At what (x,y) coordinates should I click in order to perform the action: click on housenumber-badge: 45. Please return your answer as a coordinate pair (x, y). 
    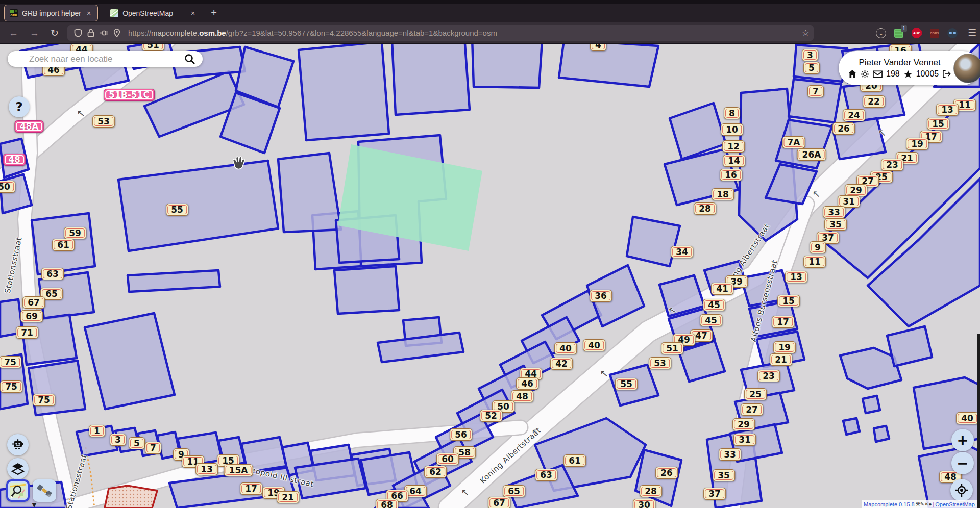
    Looking at the image, I should click on (714, 305).